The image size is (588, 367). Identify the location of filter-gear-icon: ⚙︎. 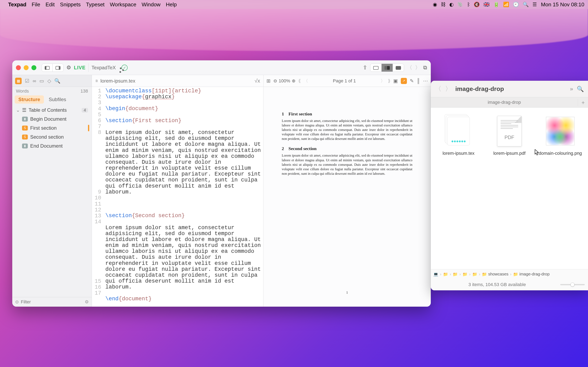
(87, 302).